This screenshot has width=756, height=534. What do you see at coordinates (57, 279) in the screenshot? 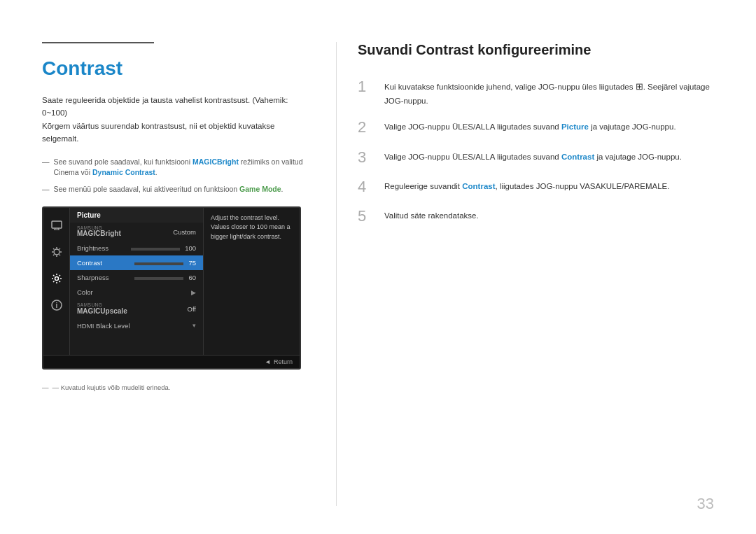
I see `tv-icon-settings` at bounding box center [57, 279].